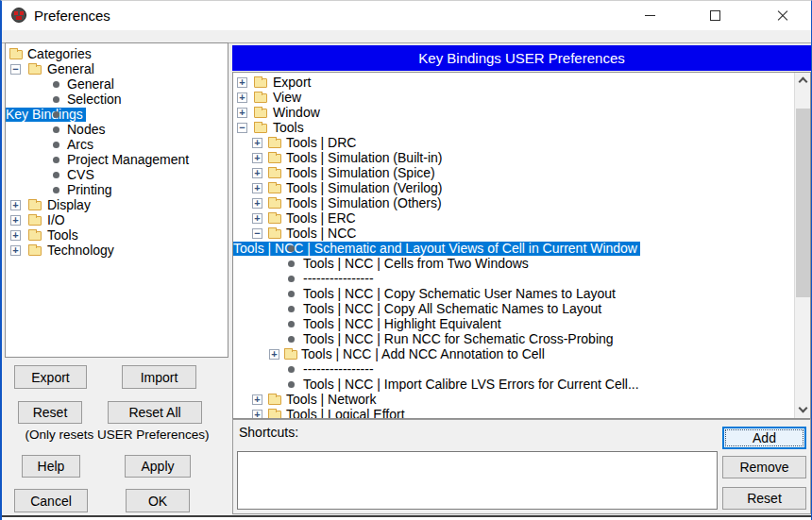 The image size is (812, 520). What do you see at coordinates (117, 144) in the screenshot?
I see `tree-row: Arcs` at bounding box center [117, 144].